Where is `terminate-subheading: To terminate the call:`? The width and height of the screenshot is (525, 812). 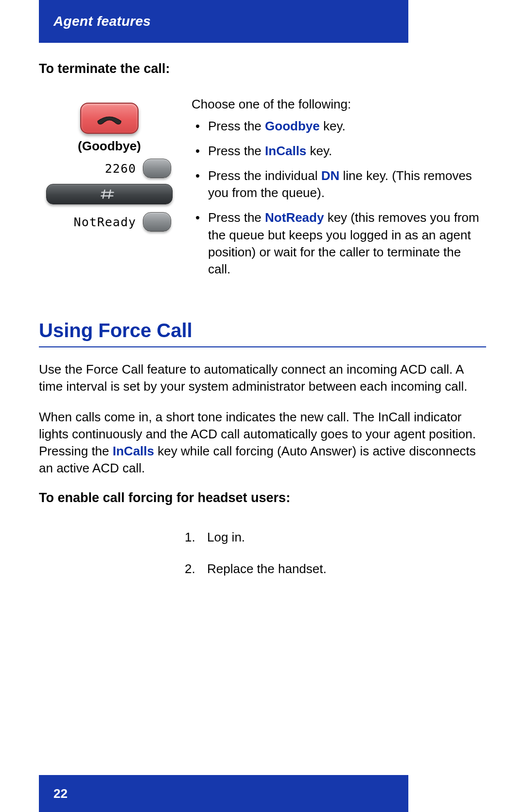
terminate-subheading: To terminate the call: is located at coordinates (262, 69).